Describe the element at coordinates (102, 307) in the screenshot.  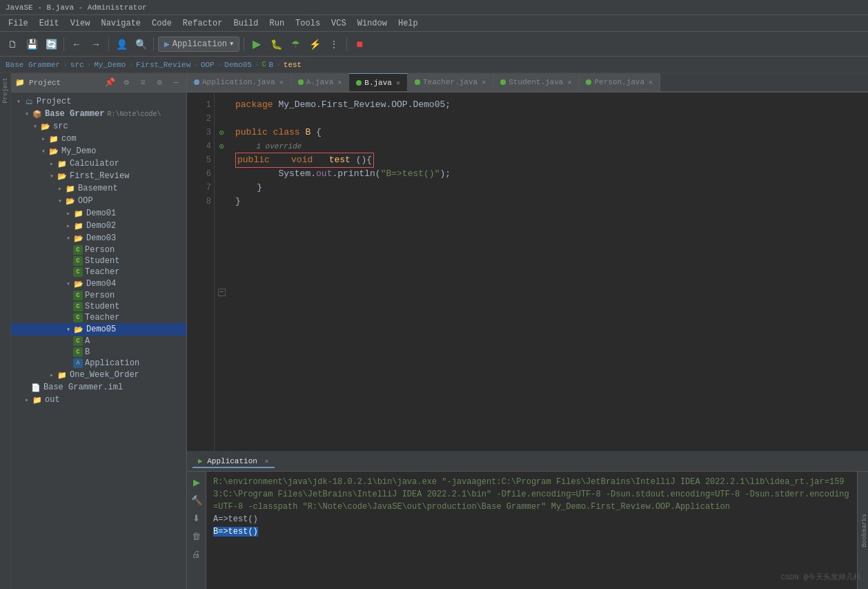
I see `tree-label-demo04-student: Student` at that location.